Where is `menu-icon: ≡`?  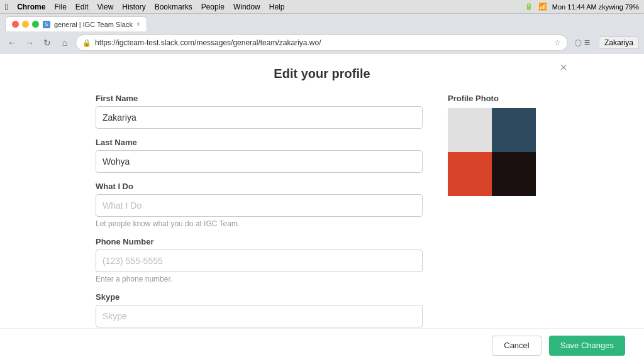 menu-icon: ≡ is located at coordinates (587, 43).